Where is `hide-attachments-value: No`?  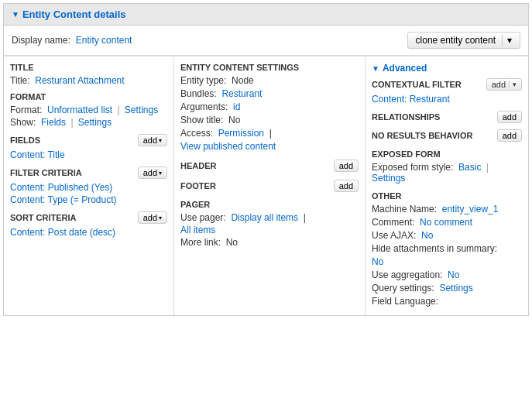
hide-attachments-value: No is located at coordinates (378, 262).